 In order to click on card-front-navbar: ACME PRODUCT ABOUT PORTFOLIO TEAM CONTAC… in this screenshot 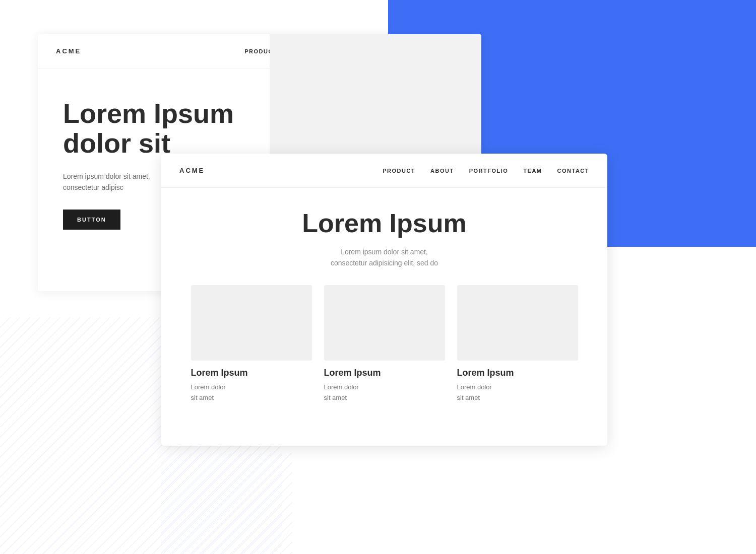, I will do `click(384, 171)`.